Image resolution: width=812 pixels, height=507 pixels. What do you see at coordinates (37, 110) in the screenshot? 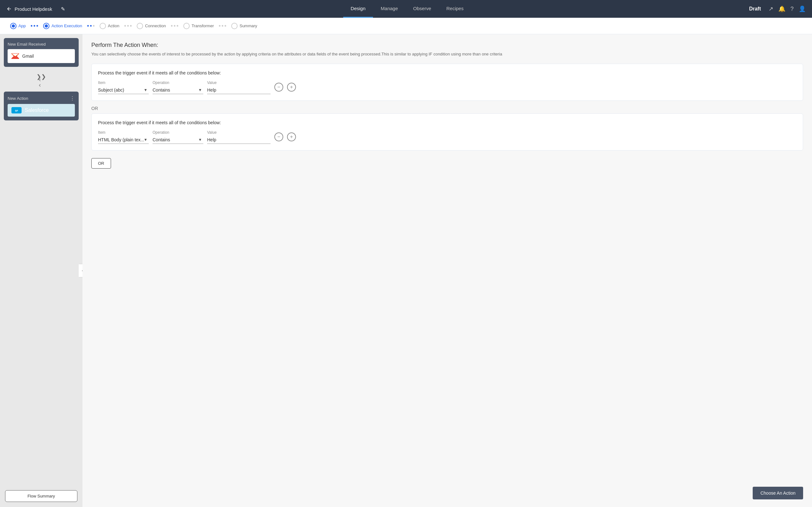
I see `action-app-name: Salesforce` at bounding box center [37, 110].